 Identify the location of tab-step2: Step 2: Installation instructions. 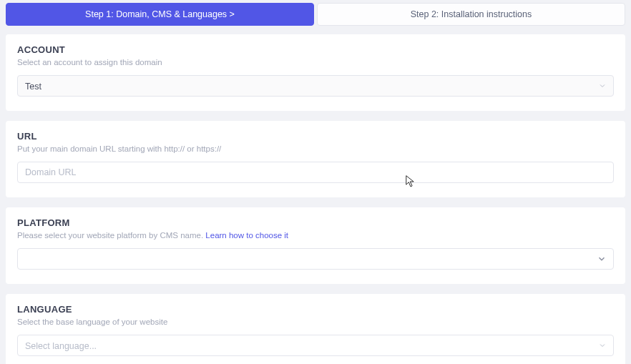
(471, 14).